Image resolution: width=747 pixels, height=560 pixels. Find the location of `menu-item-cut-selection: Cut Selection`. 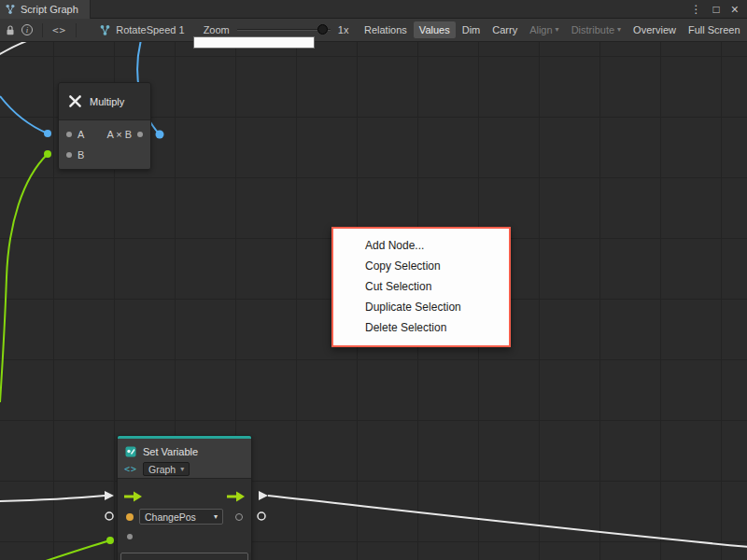

menu-item-cut-selection: Cut Selection is located at coordinates (421, 287).